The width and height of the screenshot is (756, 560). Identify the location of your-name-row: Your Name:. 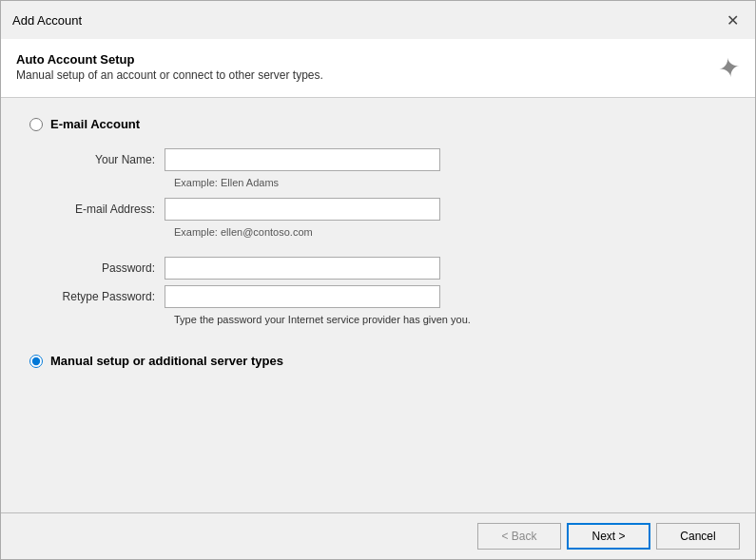
(388, 160).